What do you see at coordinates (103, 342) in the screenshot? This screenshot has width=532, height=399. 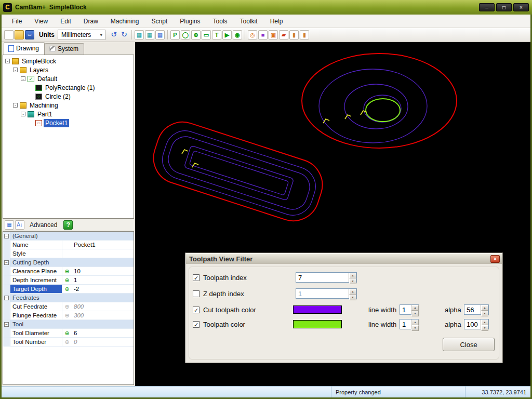 I see `property-value: 0` at bounding box center [103, 342].